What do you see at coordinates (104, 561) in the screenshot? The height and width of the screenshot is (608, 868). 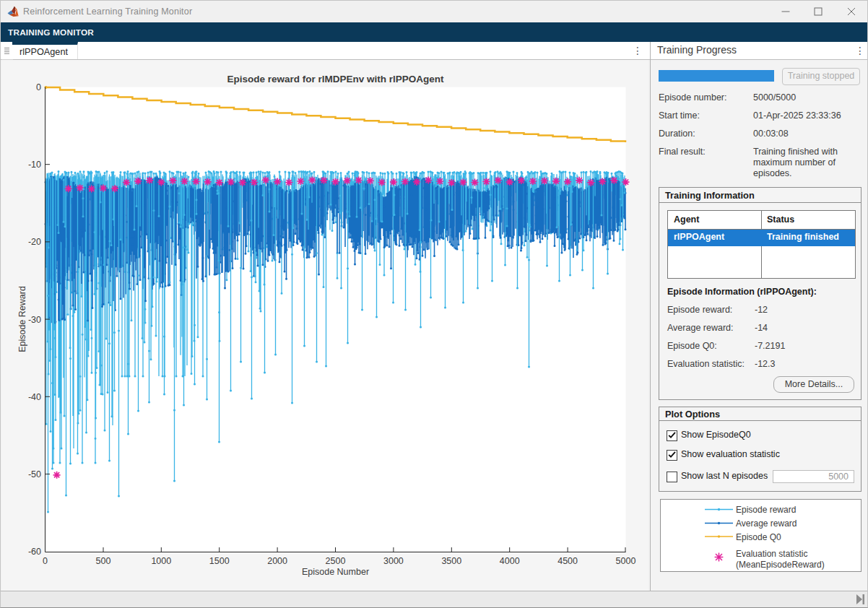 I see `svg-text: 500` at bounding box center [104, 561].